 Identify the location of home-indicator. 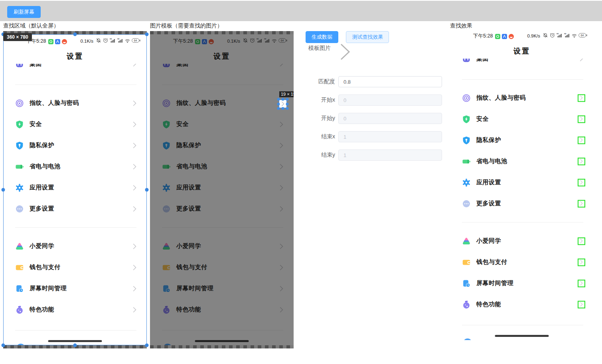
(522, 336).